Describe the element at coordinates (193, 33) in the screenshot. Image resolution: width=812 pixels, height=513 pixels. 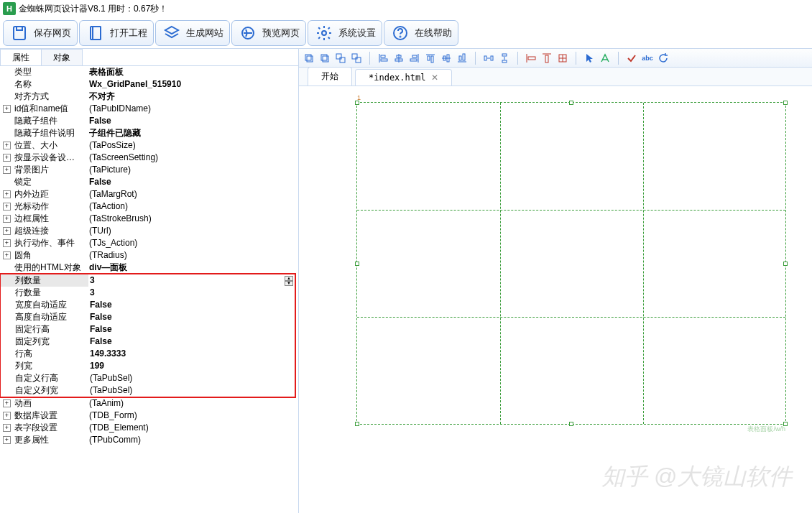
I see `generate-site-button: 生成网站` at that location.